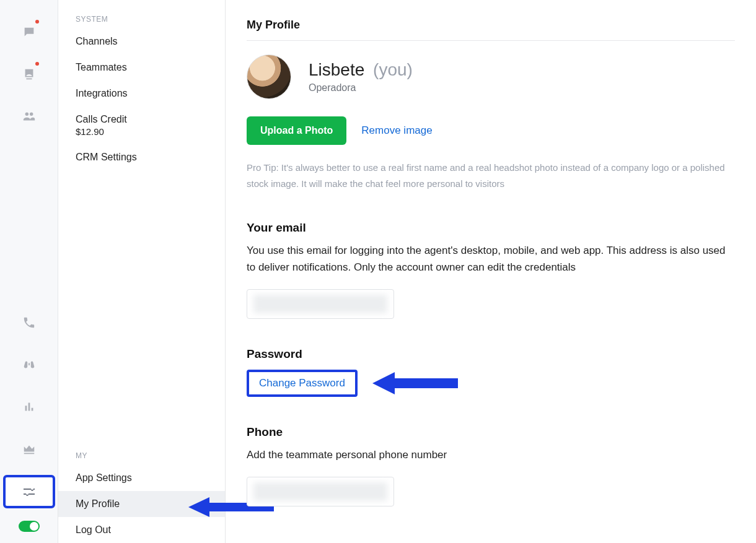  Describe the element at coordinates (488, 176) in the screenshot. I see `pro-tip-text: Pro Tip: It's always better to use a rea…` at that location.